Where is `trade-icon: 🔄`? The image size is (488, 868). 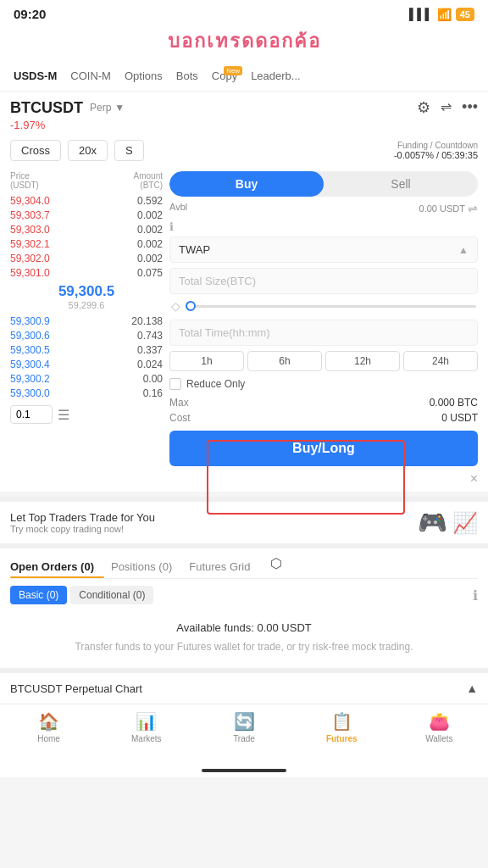 trade-icon: 🔄 is located at coordinates (244, 721).